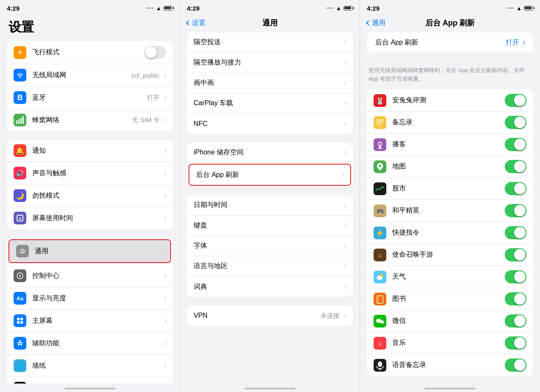 This screenshot has width=540, height=392. Describe the element at coordinates (450, 43) in the screenshot. I see `refresh-master-row: 后台 App 刷新 打开` at that location.